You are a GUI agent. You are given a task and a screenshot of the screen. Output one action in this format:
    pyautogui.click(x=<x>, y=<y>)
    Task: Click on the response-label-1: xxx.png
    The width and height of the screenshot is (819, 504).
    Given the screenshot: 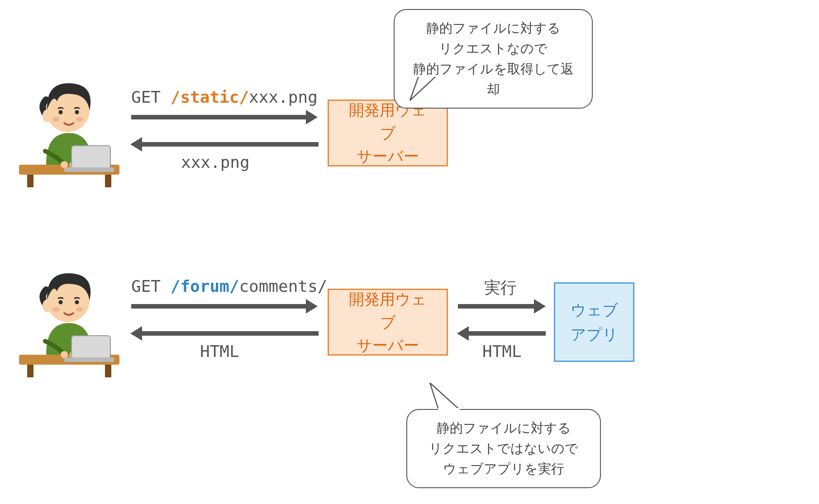 What is the action you would take?
    pyautogui.click(x=215, y=162)
    